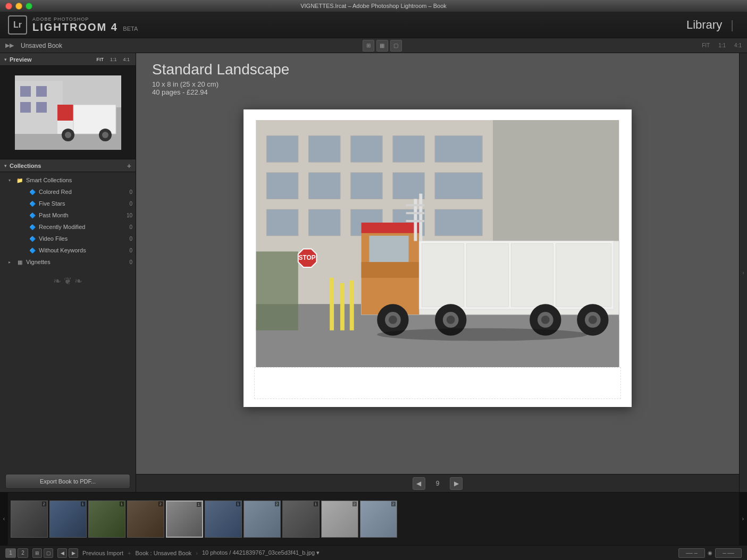  I want to click on vignettes-icon: ▦, so click(20, 262).